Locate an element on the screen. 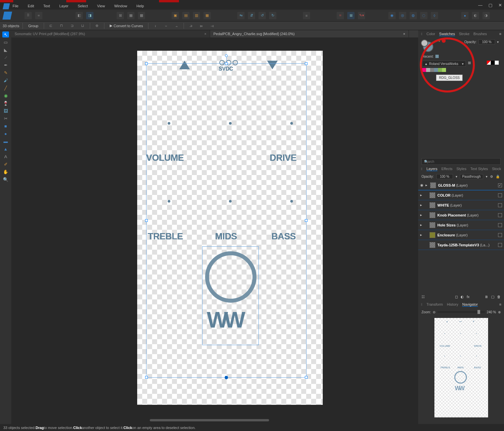  tab-navigator: Navigator is located at coordinates (470, 304).